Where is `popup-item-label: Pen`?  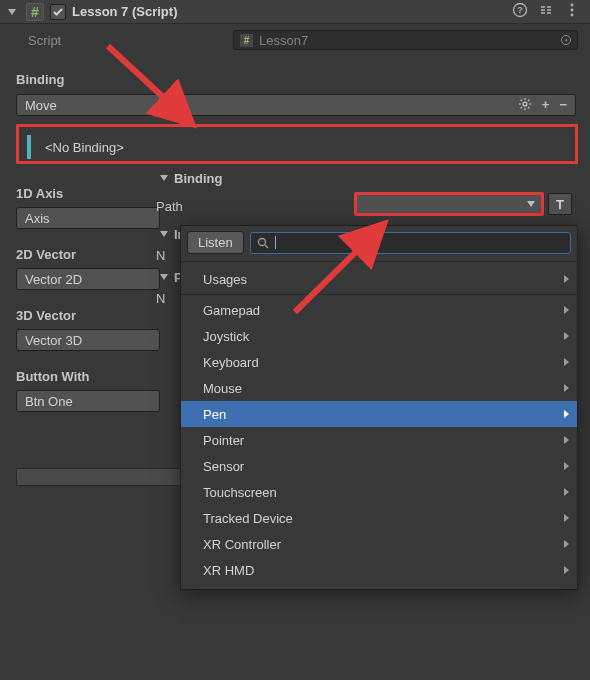 popup-item-label: Pen is located at coordinates (214, 414).